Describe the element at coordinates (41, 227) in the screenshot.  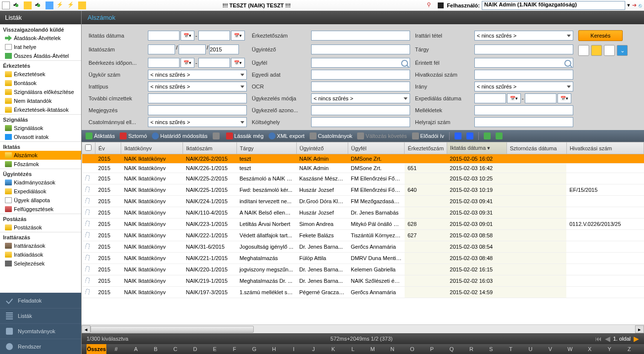
I see `sidebar-item: Postázások` at that location.